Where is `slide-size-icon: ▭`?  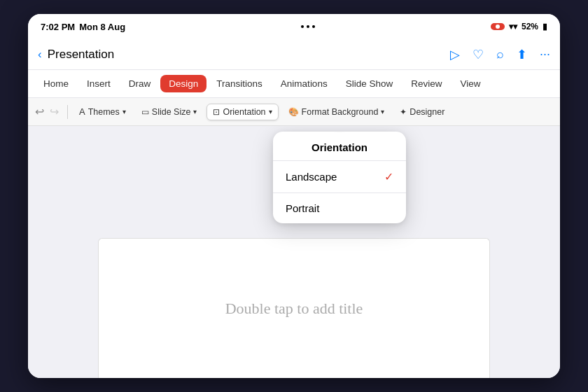 slide-size-icon: ▭ is located at coordinates (146, 112).